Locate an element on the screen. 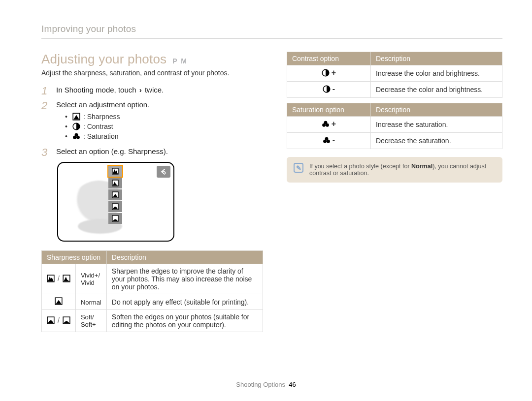  table-row: - Decrease the saturation. is located at coordinates (395, 141).